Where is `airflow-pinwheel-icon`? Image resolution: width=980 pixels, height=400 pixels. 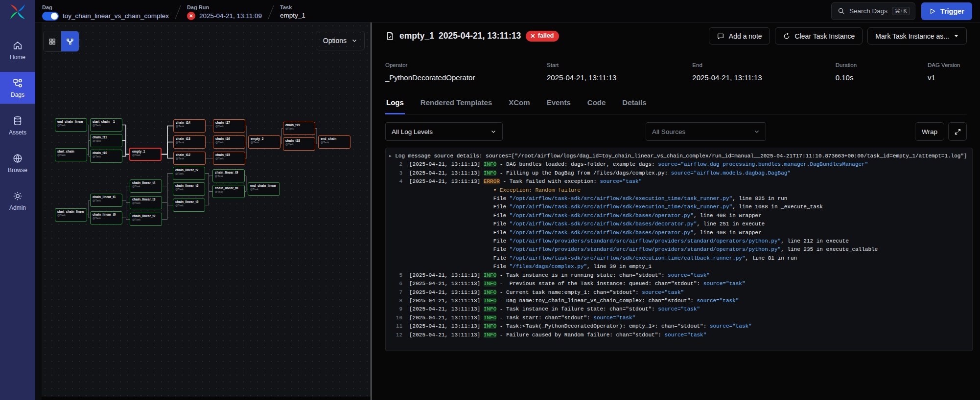
airflow-pinwheel-icon is located at coordinates (18, 12).